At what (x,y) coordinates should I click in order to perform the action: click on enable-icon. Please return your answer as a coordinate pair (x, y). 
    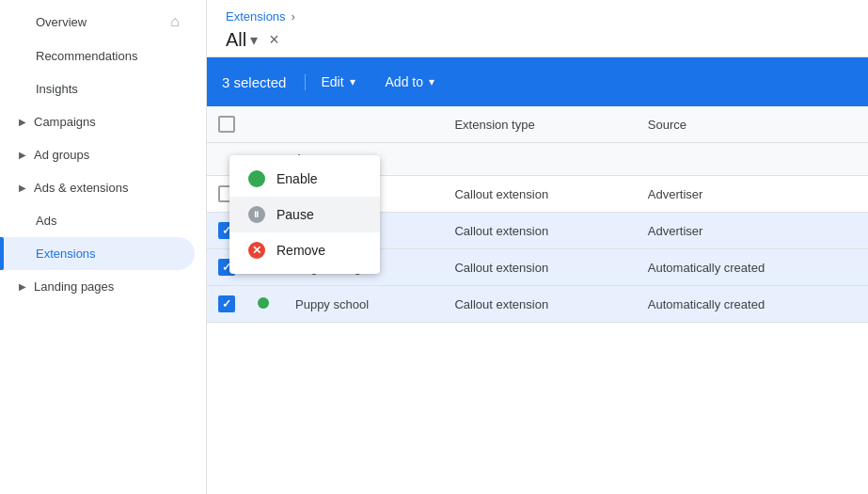
    Looking at the image, I should click on (257, 179).